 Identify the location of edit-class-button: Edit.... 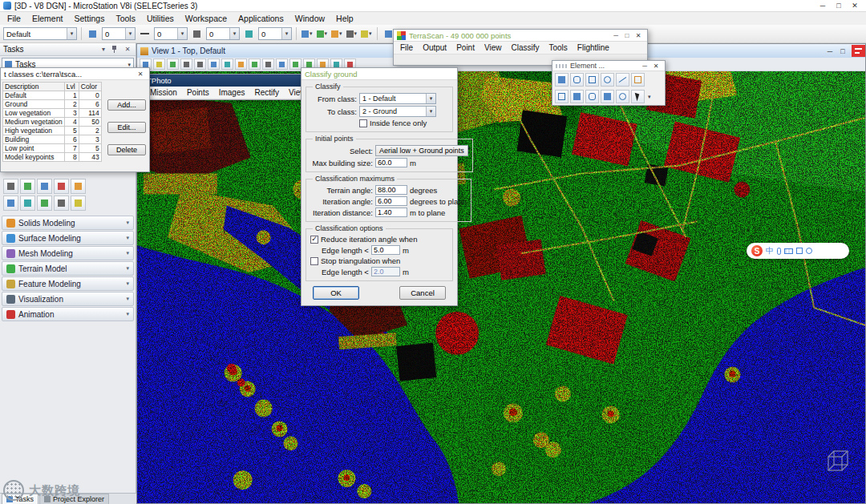
(127, 127).